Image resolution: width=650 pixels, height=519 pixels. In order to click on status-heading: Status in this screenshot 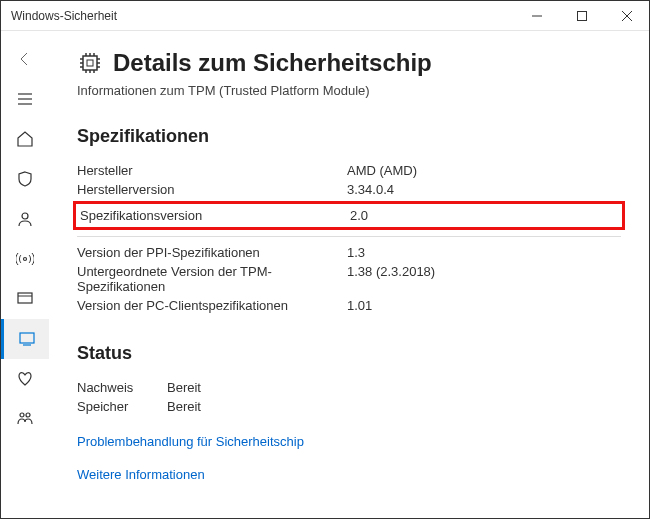, I will do `click(349, 354)`.